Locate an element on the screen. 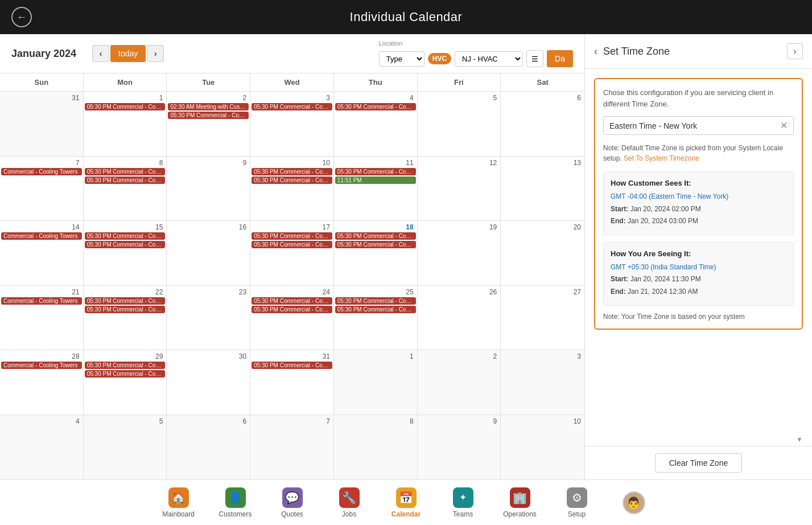 This screenshot has height=525, width=812. calendar-day: 202:30 AM Meeting with Customer05:30 PM … is located at coordinates (208, 124).